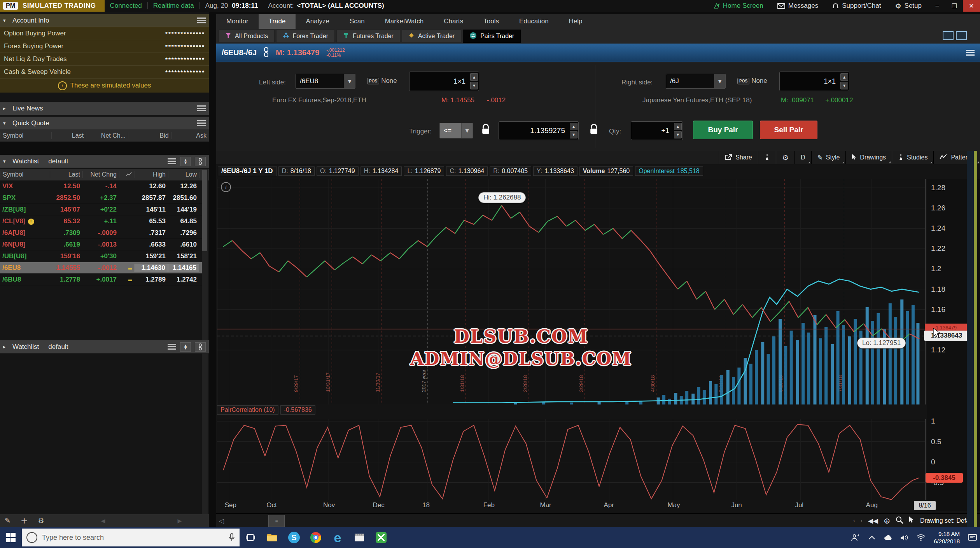  I want to click on tab-tools: Tools, so click(491, 21).